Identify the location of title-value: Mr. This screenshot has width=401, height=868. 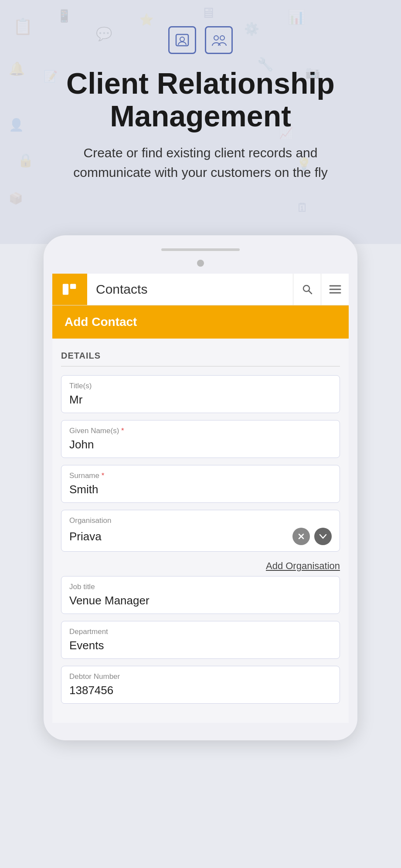
(200, 400).